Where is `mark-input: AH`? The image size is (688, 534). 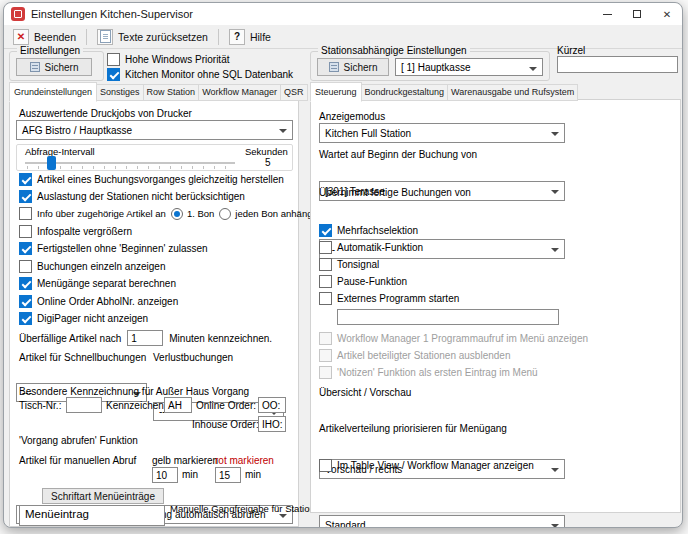 mark-input: AH is located at coordinates (178, 405).